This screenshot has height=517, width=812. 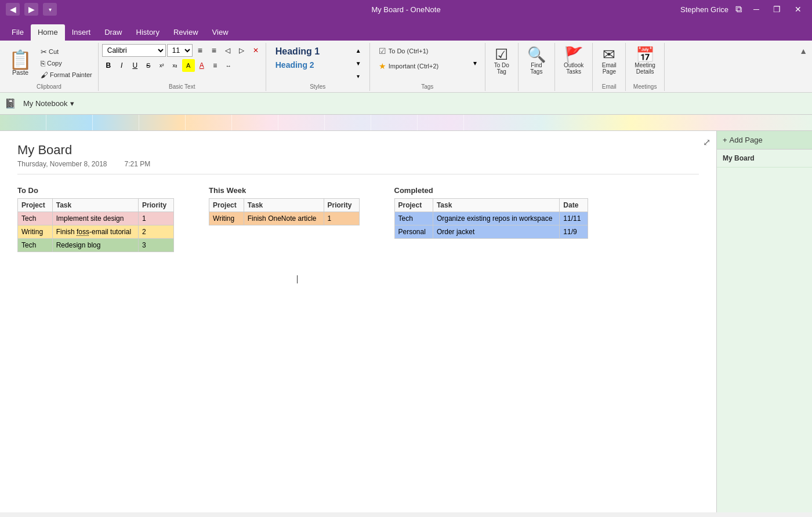 I want to click on copy-label: Copy, so click(x=55, y=63).